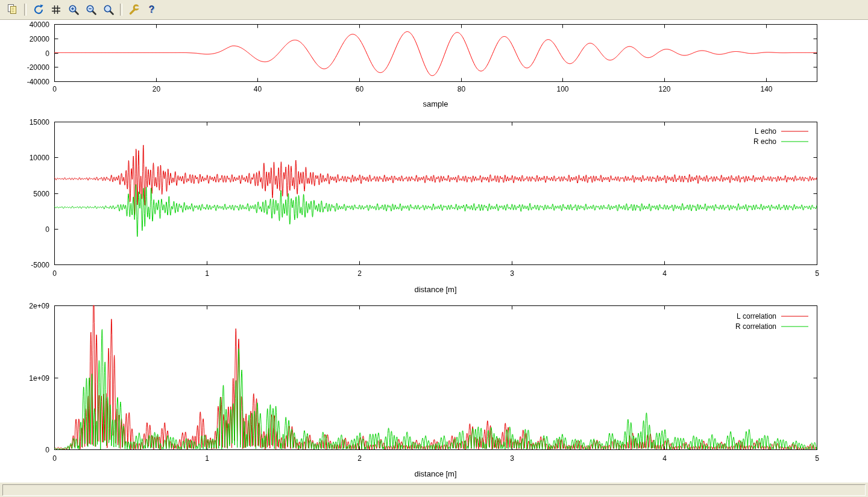  What do you see at coordinates (12, 10) in the screenshot?
I see `copy-to-clipboard-button` at bounding box center [12, 10].